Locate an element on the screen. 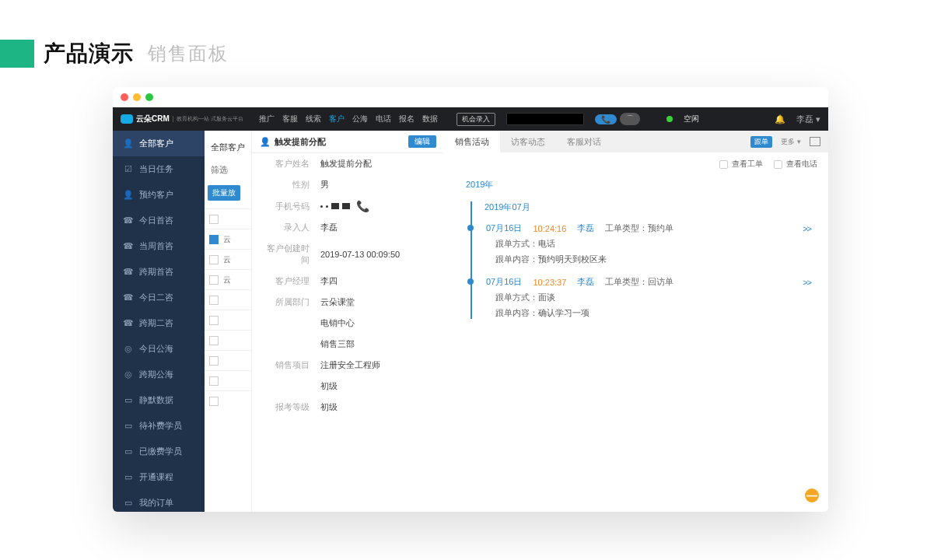  field-label: 客户创建时间 is located at coordinates (285, 254).